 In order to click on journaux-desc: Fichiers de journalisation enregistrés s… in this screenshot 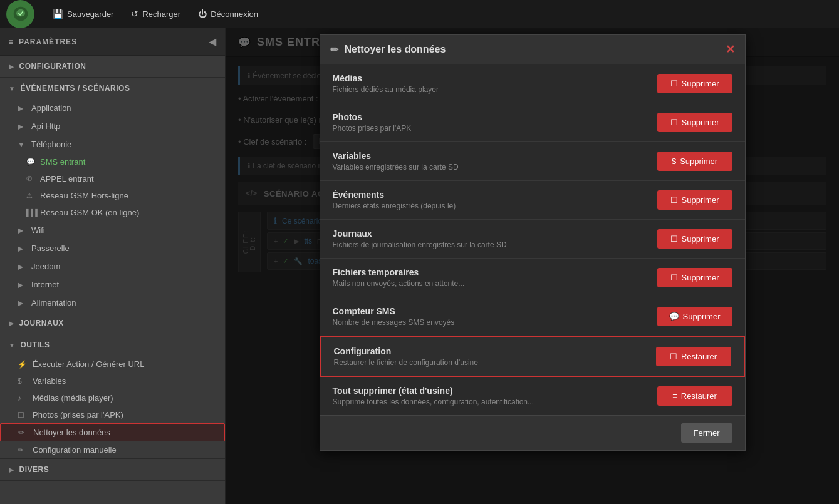, I will do `click(495, 245)`.